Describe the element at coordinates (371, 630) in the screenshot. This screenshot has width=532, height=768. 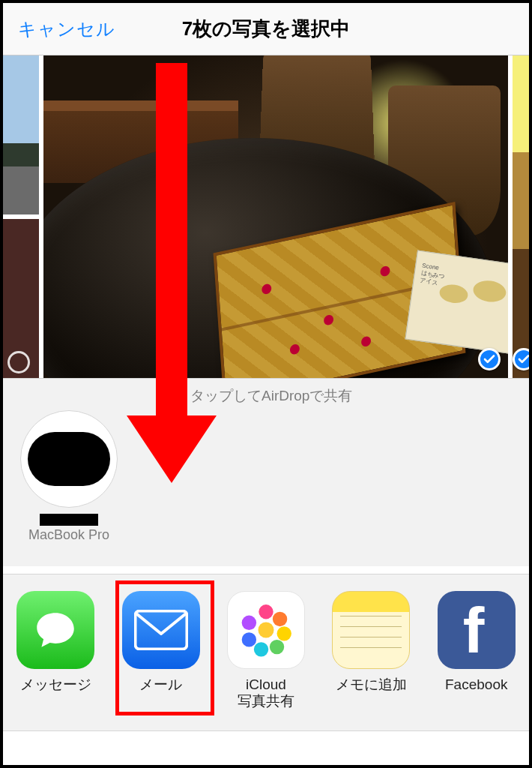
I see `notes-icon` at that location.